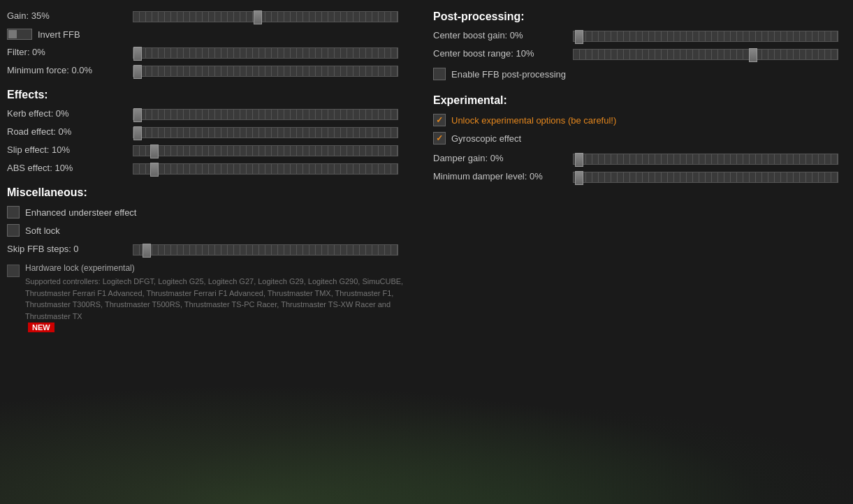 This screenshot has height=504, width=853. Describe the element at coordinates (20, 34) in the screenshot. I see `invert-ffb-toggle` at that location.